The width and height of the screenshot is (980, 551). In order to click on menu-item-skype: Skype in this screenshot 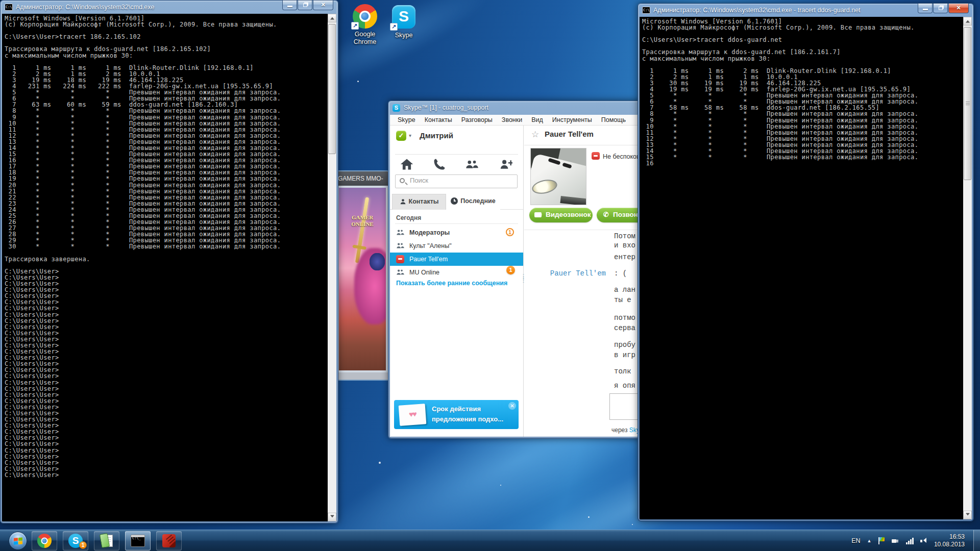, I will do `click(406, 119)`.